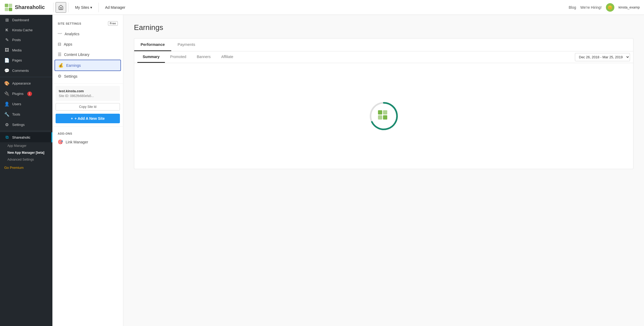 This screenshot has height=326, width=644. I want to click on comments-icon: 💬, so click(7, 71).